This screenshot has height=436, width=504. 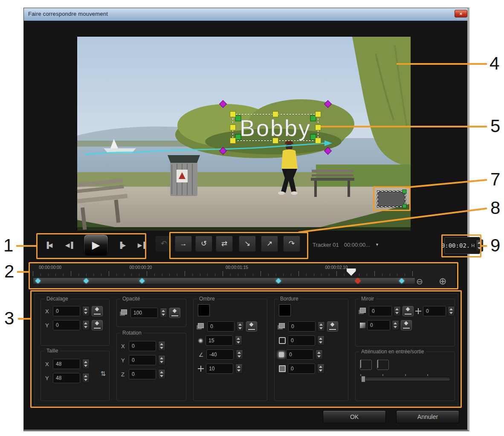 I want to click on go-to-end-button: ▶▐, so click(x=141, y=245).